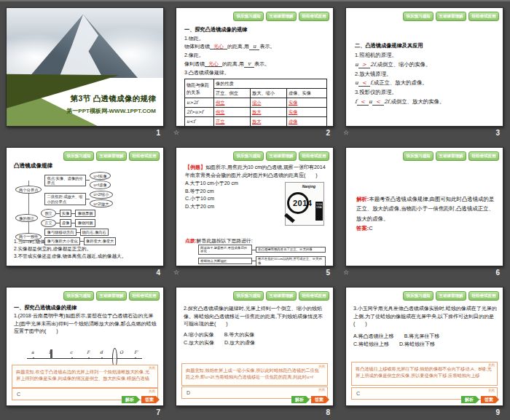  What do you see at coordinates (255, 67) in the screenshot?
I see `slide-2-thumbnail: 快乐预习感知 互动课堂理解 轻松尝试应用 一、探究凸透镜成像的规律 1.物距。 …` at bounding box center [255, 67].